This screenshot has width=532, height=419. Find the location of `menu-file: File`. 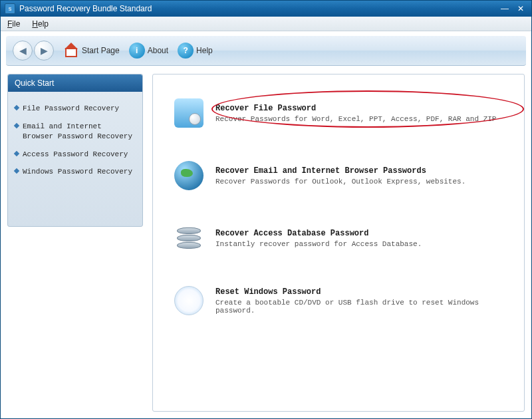

menu-file: File is located at coordinates (13, 24).